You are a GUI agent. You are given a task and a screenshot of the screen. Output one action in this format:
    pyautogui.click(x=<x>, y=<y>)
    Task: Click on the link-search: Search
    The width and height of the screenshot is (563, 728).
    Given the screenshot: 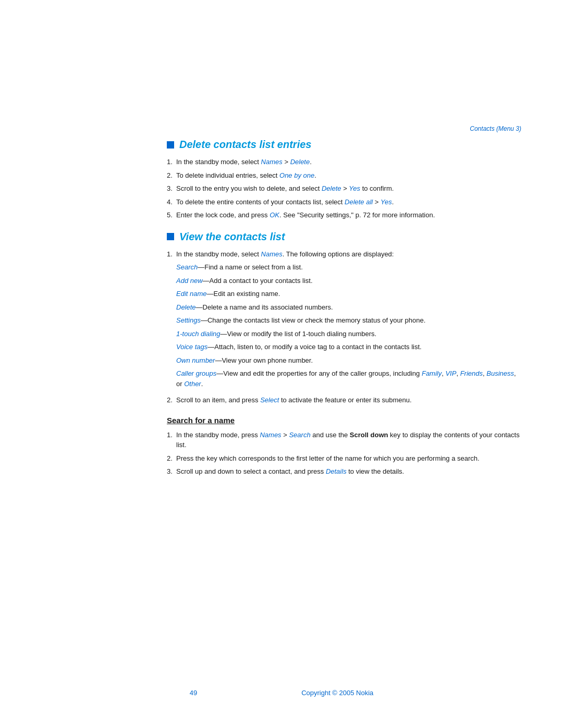 What is the action you would take?
    pyautogui.click(x=299, y=435)
    